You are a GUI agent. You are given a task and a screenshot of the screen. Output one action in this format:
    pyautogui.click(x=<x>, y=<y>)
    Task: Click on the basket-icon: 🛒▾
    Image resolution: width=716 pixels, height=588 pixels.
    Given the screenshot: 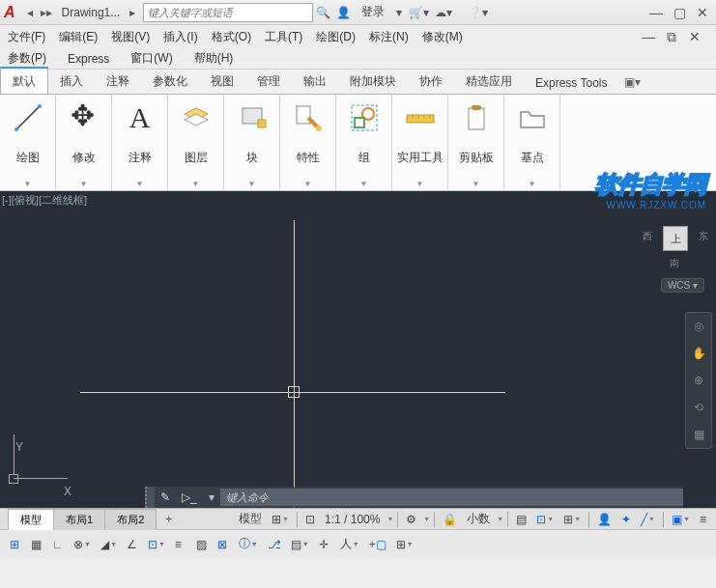 What is the action you would take?
    pyautogui.click(x=419, y=13)
    